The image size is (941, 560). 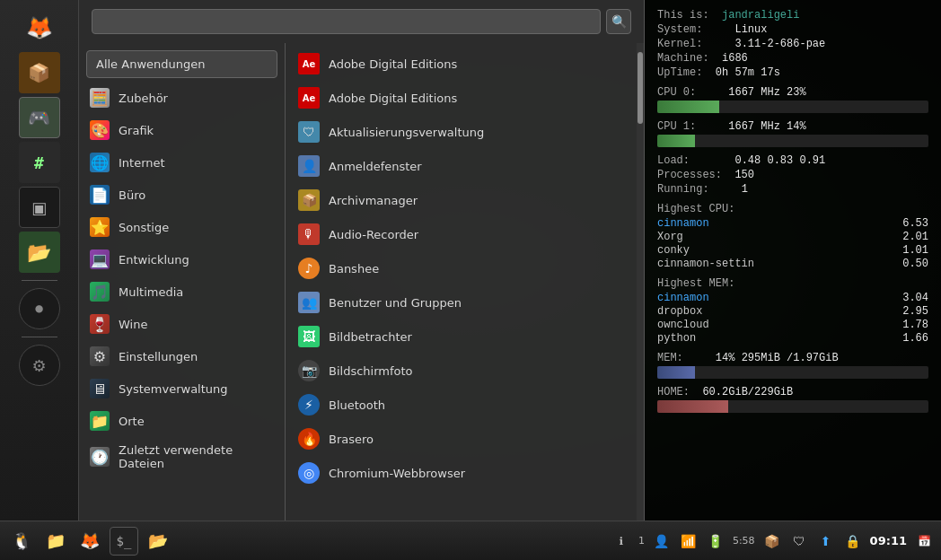 What do you see at coordinates (309, 234) in the screenshot?
I see `audio-icon: 🎙` at bounding box center [309, 234].